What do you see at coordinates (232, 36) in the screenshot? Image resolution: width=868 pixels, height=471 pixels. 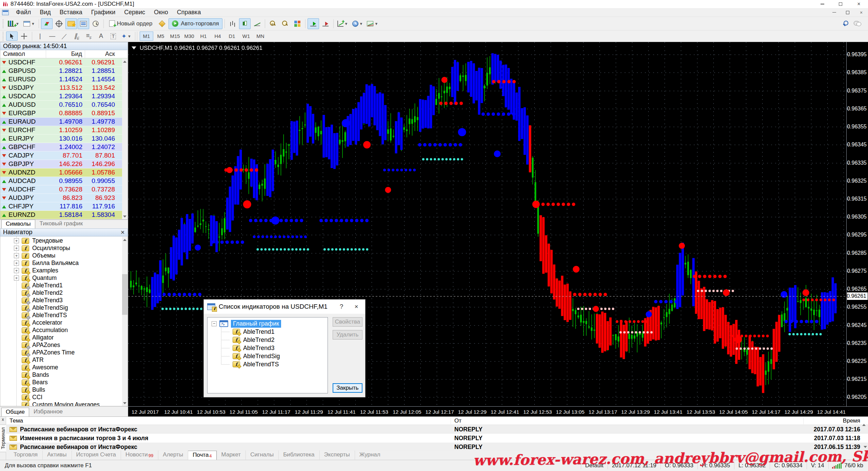 I see `timeframe-D1: D1` at bounding box center [232, 36].